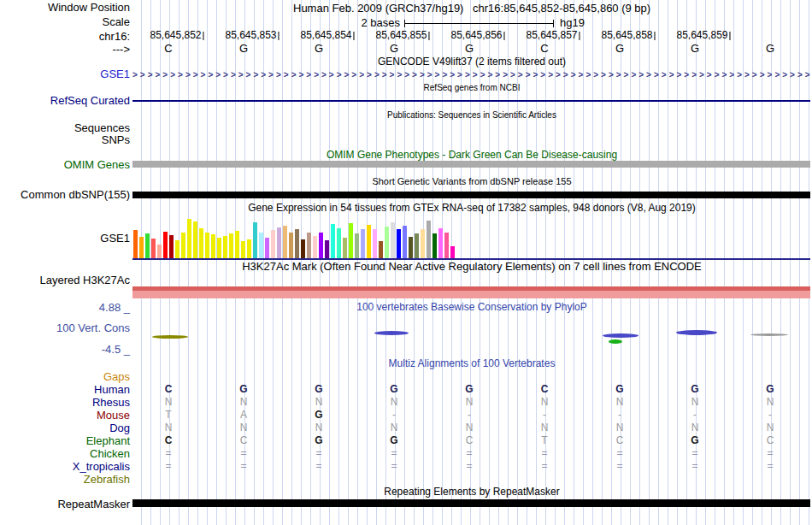 This screenshot has height=525, width=812. What do you see at coordinates (101, 467) in the screenshot?
I see `species-label-x_tropicalis: X_tropicalis` at bounding box center [101, 467].